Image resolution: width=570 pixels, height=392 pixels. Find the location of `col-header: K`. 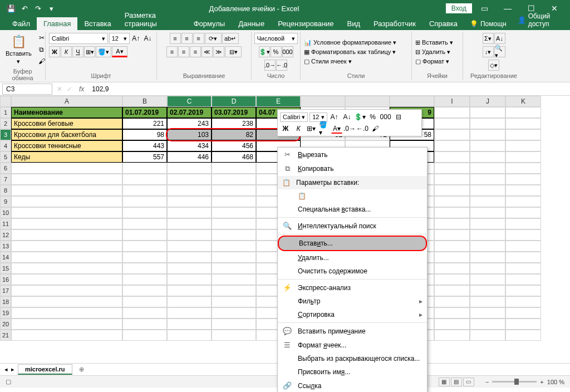

col-header: K is located at coordinates (523, 101).